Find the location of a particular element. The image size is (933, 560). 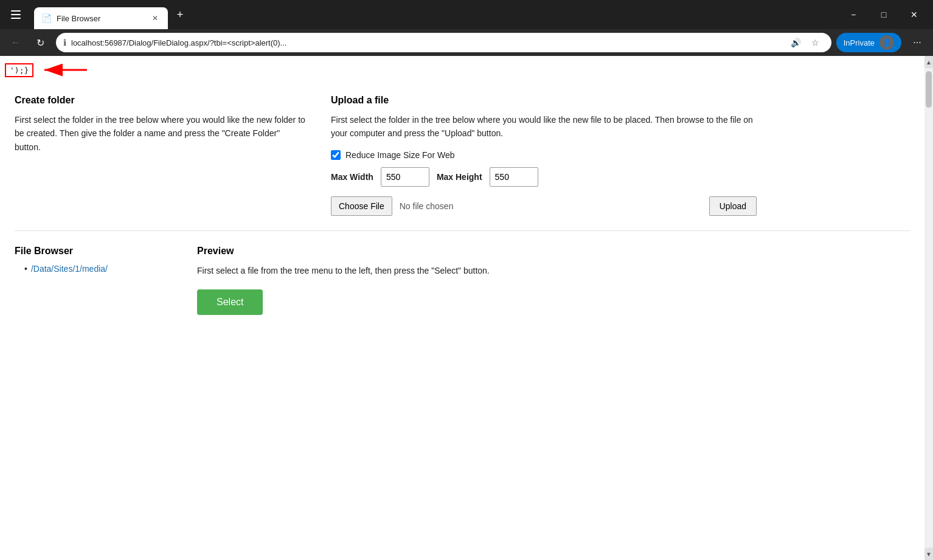

address-text: localhost:56987/Dialog/FileDialog.aspx/?… is located at coordinates (427, 43).